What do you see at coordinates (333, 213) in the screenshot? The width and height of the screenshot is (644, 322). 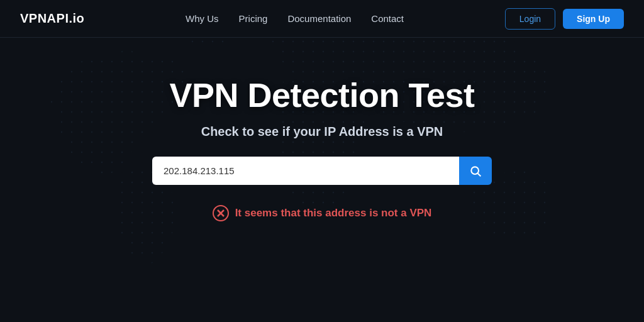 I see `result-text: It seems that this address is not a VPN` at bounding box center [333, 213].